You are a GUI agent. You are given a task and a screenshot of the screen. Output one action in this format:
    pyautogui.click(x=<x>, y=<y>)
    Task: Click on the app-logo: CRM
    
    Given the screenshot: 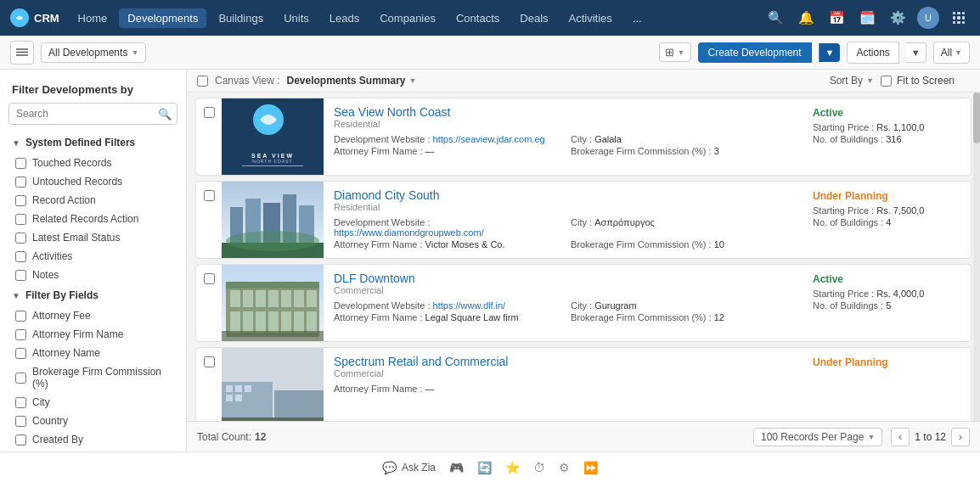 What is the action you would take?
    pyautogui.click(x=35, y=18)
    